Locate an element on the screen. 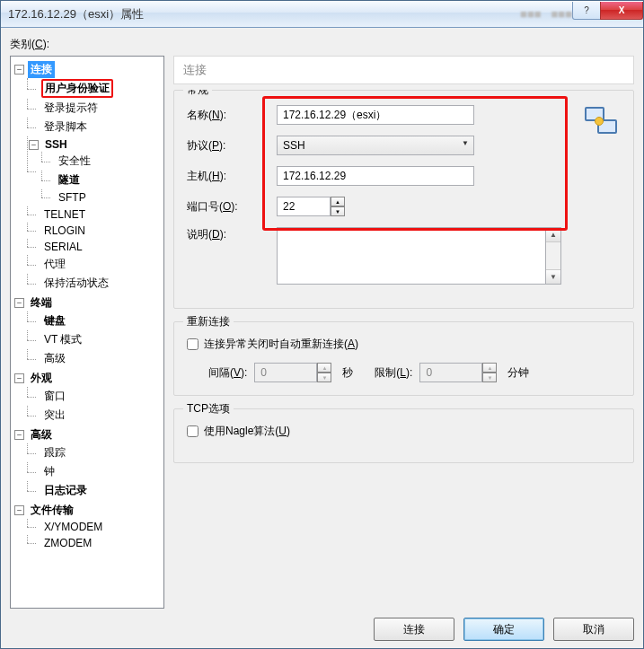  tree-zmodem: ZMODEM is located at coordinates (68, 543).